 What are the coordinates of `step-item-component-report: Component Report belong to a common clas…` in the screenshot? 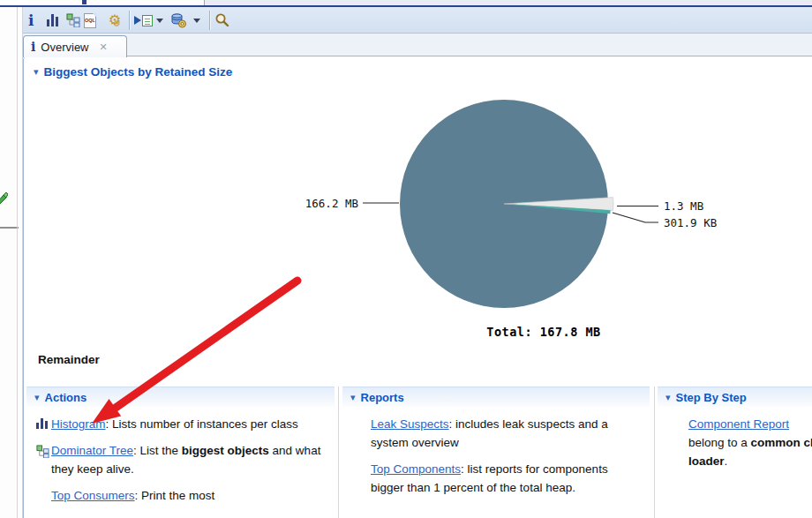 It's located at (734, 443).